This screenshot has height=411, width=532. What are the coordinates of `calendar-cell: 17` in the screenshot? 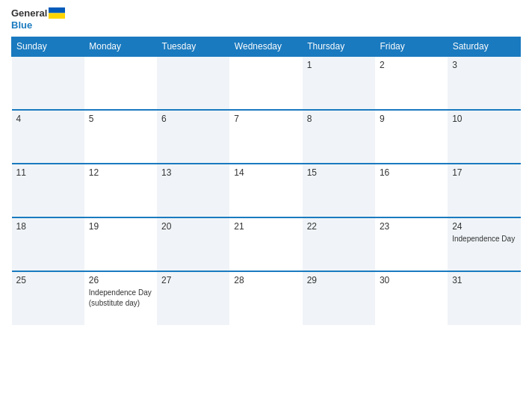 It's located at (484, 191).